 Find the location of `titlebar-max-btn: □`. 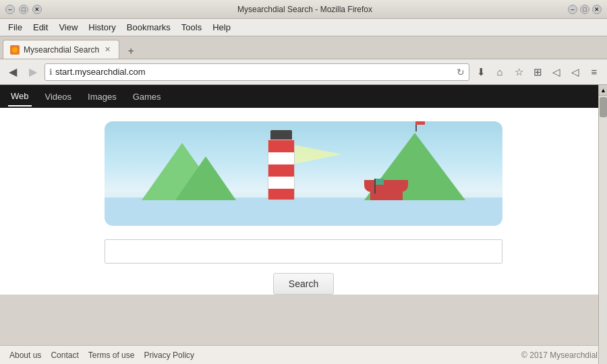

titlebar-max-btn: □ is located at coordinates (585, 9).